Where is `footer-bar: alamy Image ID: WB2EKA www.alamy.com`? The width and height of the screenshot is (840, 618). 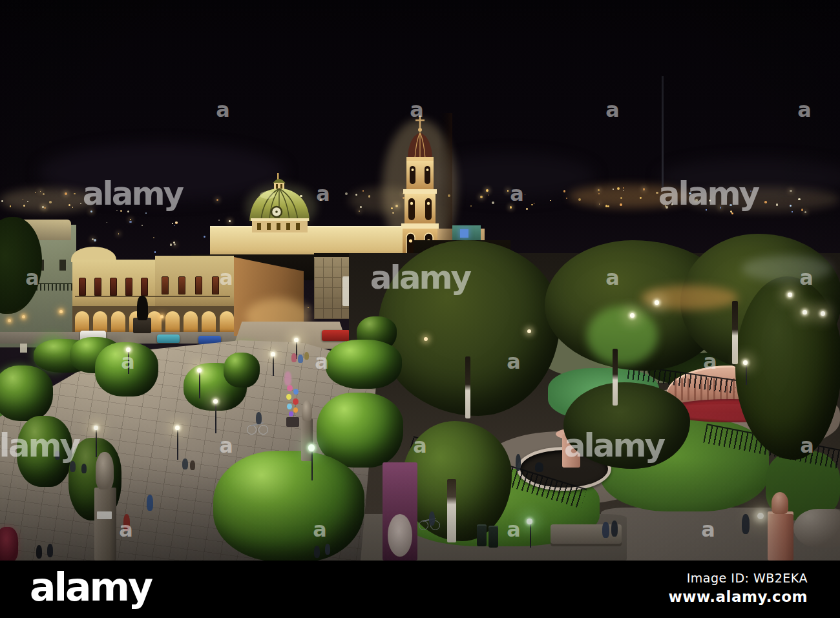 footer-bar: alamy Image ID: WB2EKA www.alamy.com is located at coordinates (420, 589).